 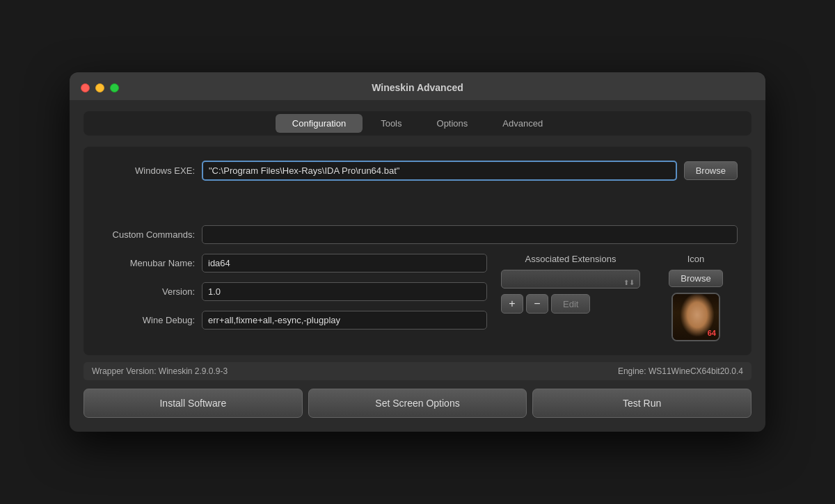 I want to click on minimize-button, so click(x=100, y=88).